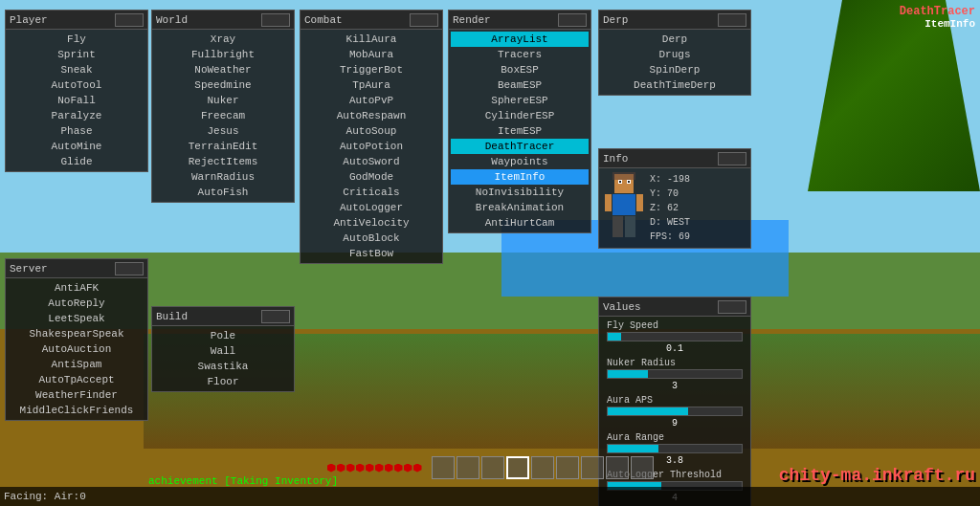  I want to click on player-model, so click(624, 209).